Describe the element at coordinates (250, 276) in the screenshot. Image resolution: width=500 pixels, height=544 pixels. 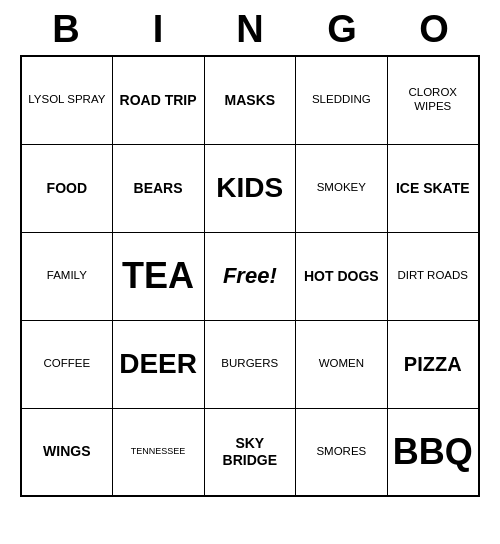
I see `bingo-cell: Free!` at that location.